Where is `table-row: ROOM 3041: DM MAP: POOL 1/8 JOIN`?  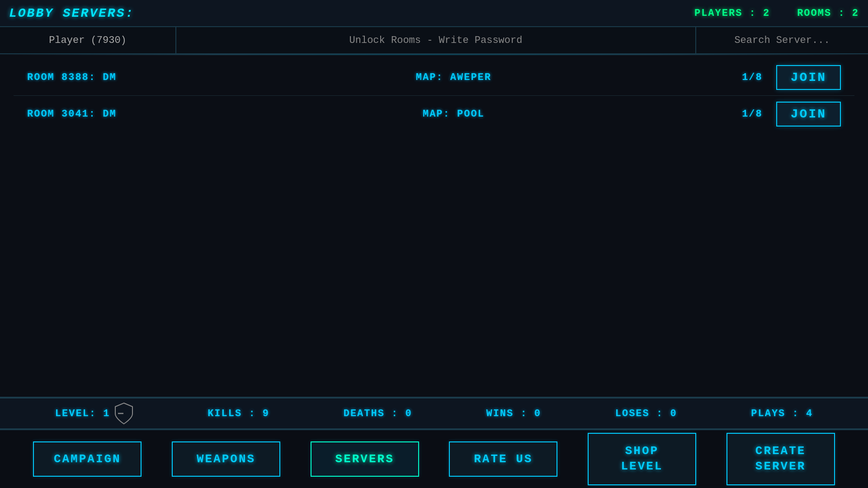 table-row: ROOM 3041: DM MAP: POOL 1/8 JOIN is located at coordinates (434, 114).